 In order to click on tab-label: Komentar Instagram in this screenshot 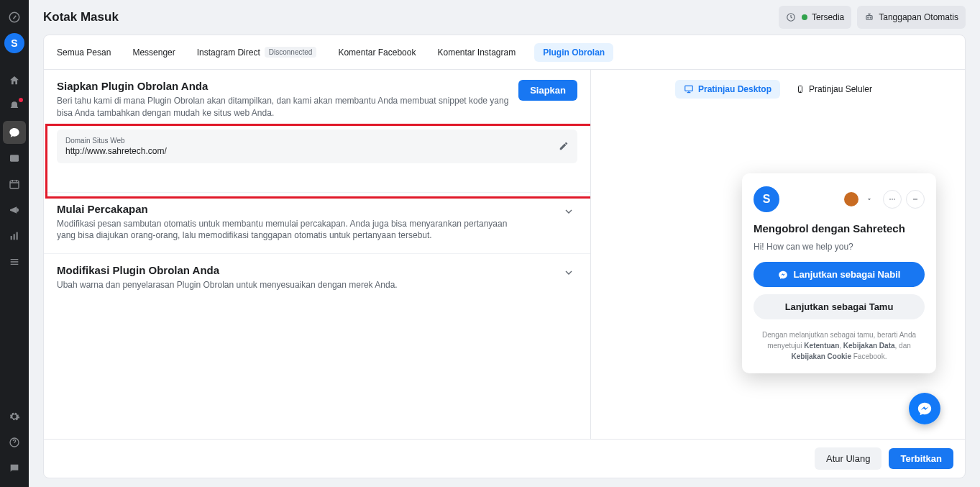, I will do `click(476, 53)`.